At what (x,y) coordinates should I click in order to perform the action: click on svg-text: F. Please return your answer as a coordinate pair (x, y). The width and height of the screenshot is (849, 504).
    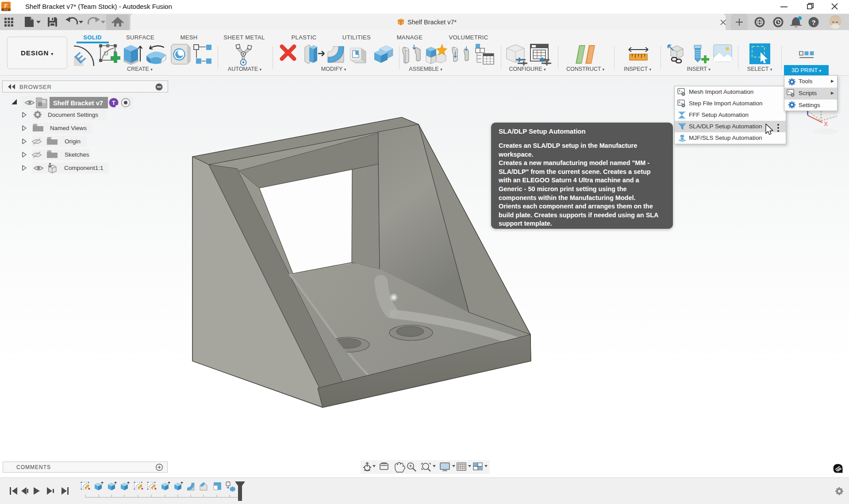
    Looking at the image, I should click on (6, 6).